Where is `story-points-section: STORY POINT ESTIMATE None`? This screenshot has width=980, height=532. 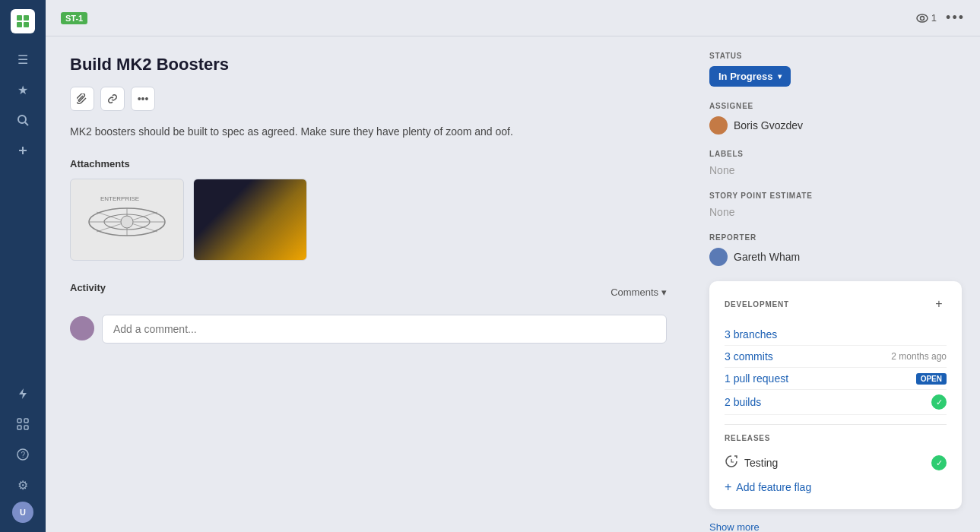 story-points-section: STORY POINT ESTIMATE None is located at coordinates (836, 205).